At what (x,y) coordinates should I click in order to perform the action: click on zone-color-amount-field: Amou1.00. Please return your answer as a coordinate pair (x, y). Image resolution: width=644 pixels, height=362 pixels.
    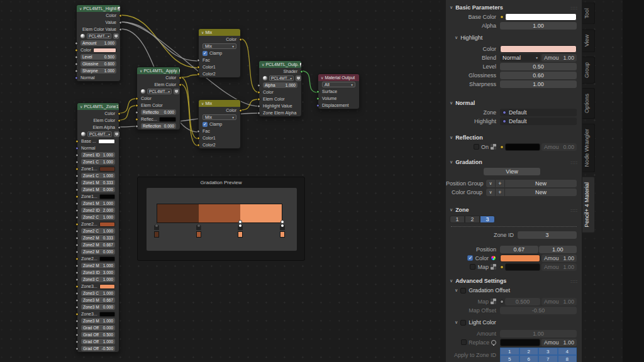
    Looking at the image, I should click on (559, 258).